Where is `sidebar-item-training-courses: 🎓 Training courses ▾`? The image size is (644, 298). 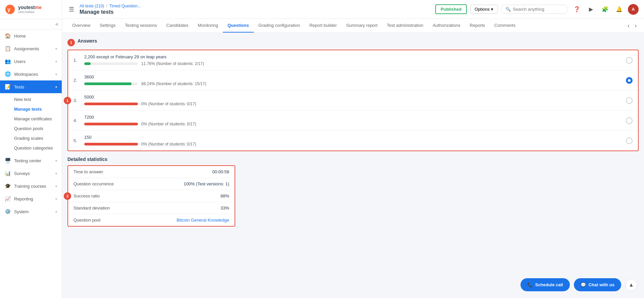 sidebar-item-training-courses: 🎓 Training courses ▾ is located at coordinates (31, 186).